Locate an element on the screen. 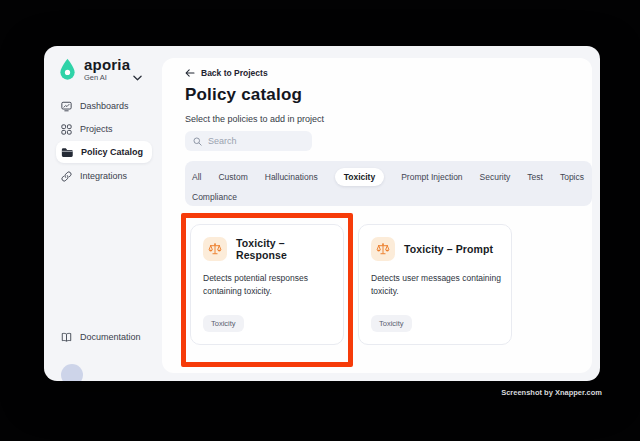 The width and height of the screenshot is (640, 441). arrow-left-icon is located at coordinates (190, 73).